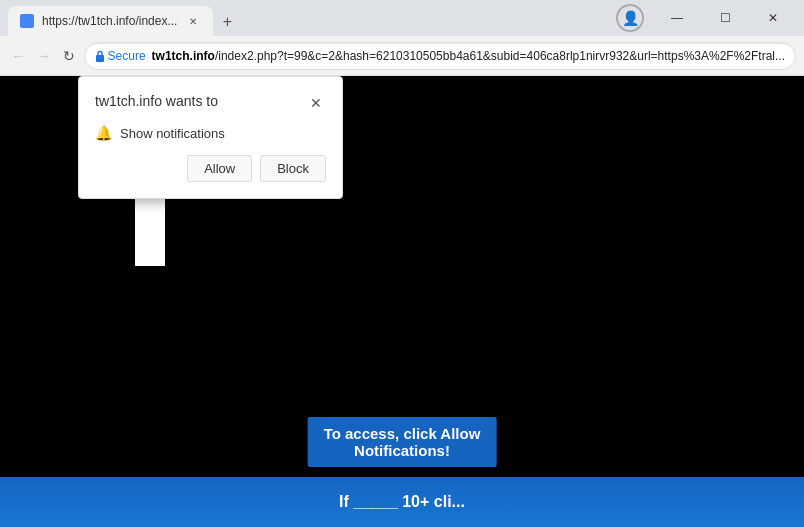  Describe the element at coordinates (172, 134) in the screenshot. I see `notification-label: Show notifications` at that location.